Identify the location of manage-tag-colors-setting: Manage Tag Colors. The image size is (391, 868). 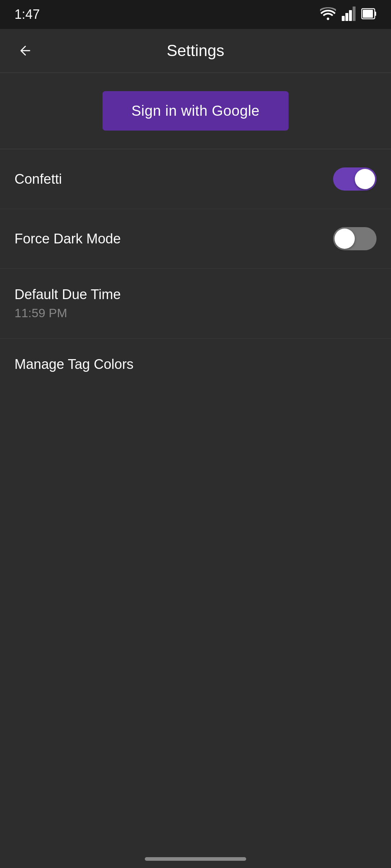
(196, 365).